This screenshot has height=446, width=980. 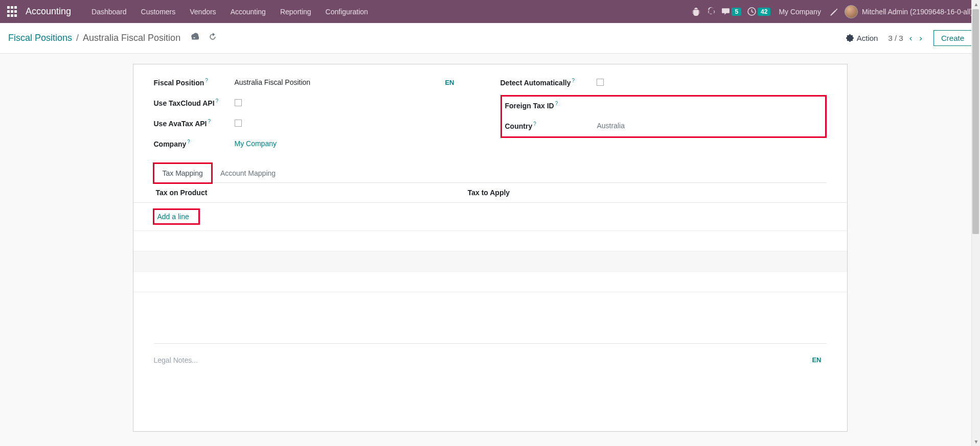 What do you see at coordinates (917, 12) in the screenshot?
I see `user-name: Mitchell Admin (21909648-16-0-all)` at bounding box center [917, 12].